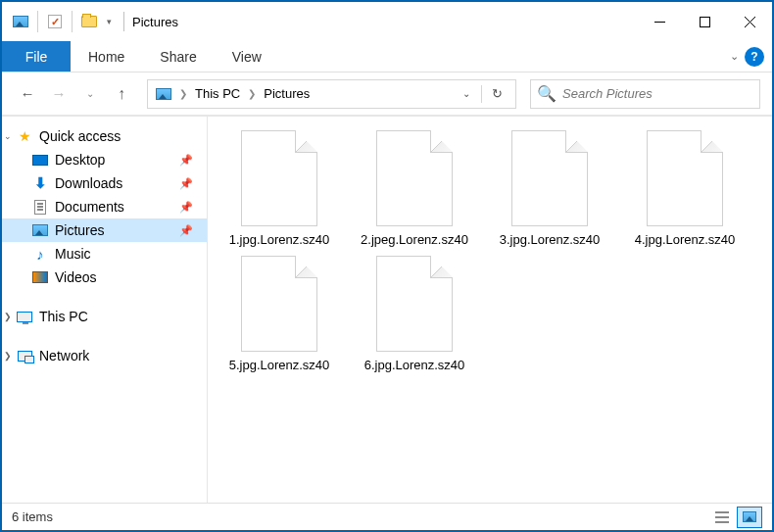  I want to click on forward-button: →, so click(59, 94).